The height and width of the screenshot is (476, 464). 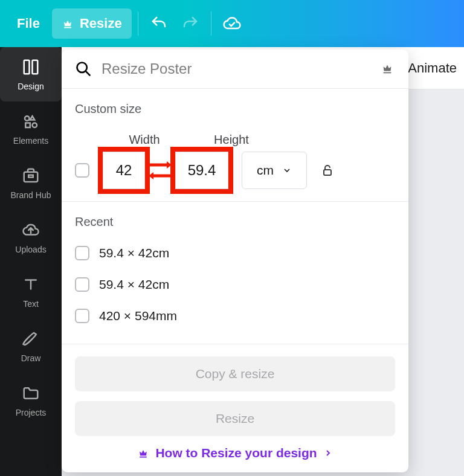 What do you see at coordinates (327, 170) in the screenshot?
I see `lock-aspect-button` at bounding box center [327, 170].